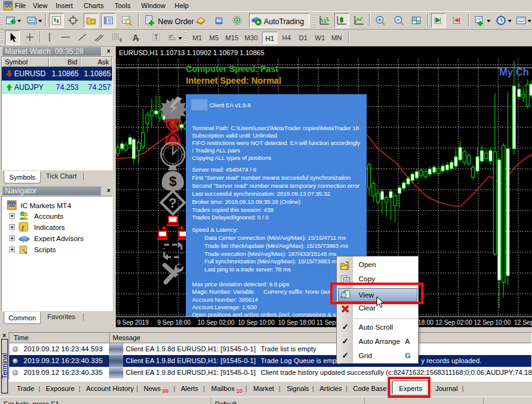 Image resolution: width=532 pixels, height=404 pixels. I want to click on svg-text: Computer Speed: Fast, so click(232, 69).